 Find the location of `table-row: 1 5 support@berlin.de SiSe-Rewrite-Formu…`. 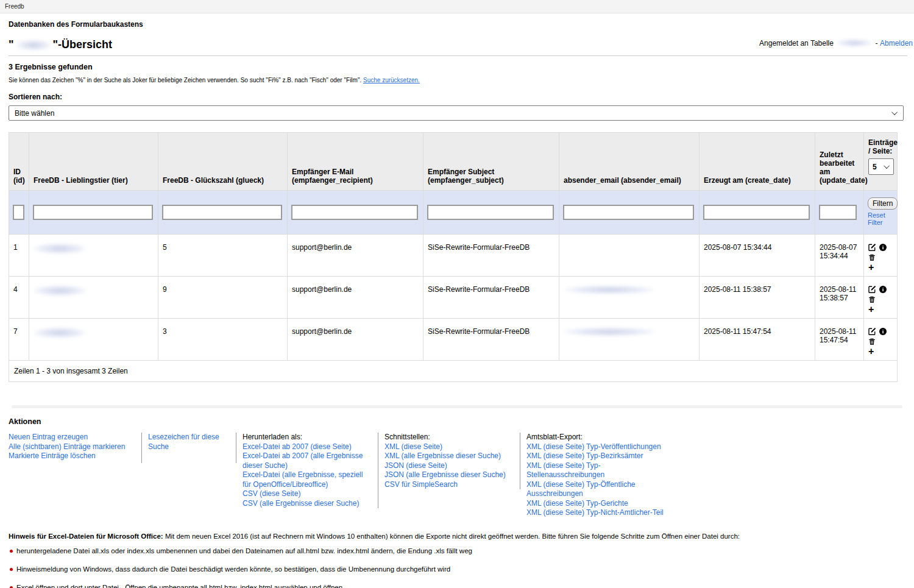

table-row: 1 5 support@berlin.de SiSe-Rewrite-Formu… is located at coordinates (453, 256).